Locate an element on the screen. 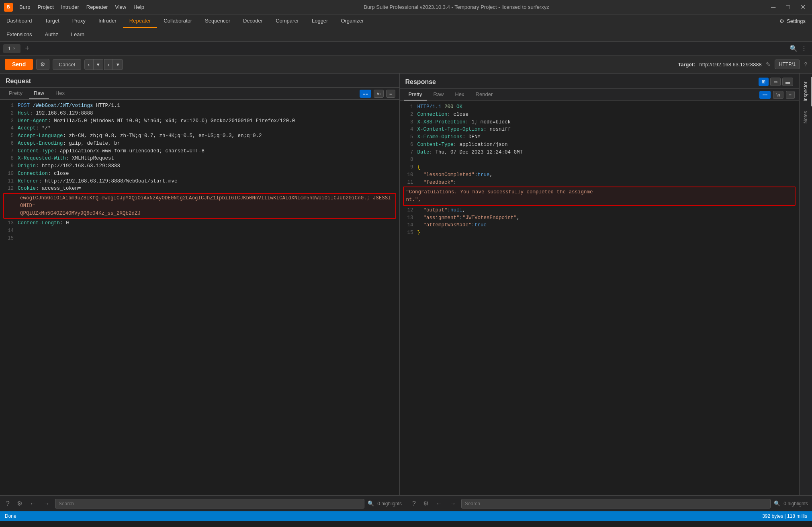 The image size is (812, 527). response-tab-hex: Hex is located at coordinates (460, 95).